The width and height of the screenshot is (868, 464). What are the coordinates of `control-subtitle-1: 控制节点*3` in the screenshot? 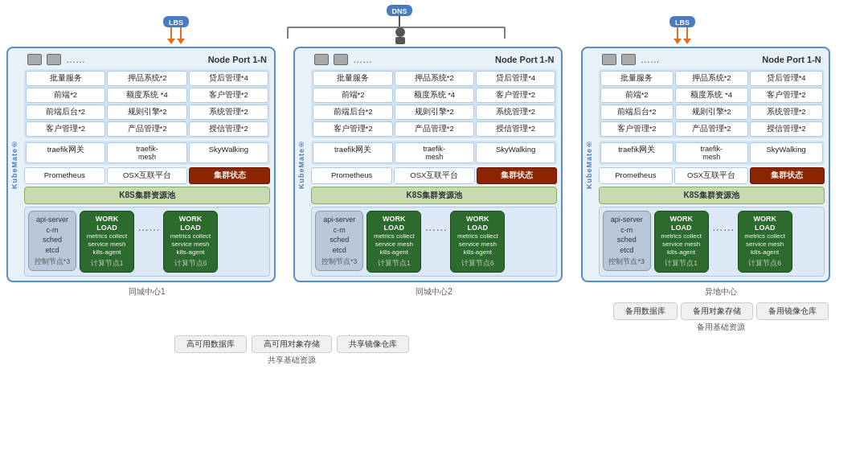 It's located at (52, 262).